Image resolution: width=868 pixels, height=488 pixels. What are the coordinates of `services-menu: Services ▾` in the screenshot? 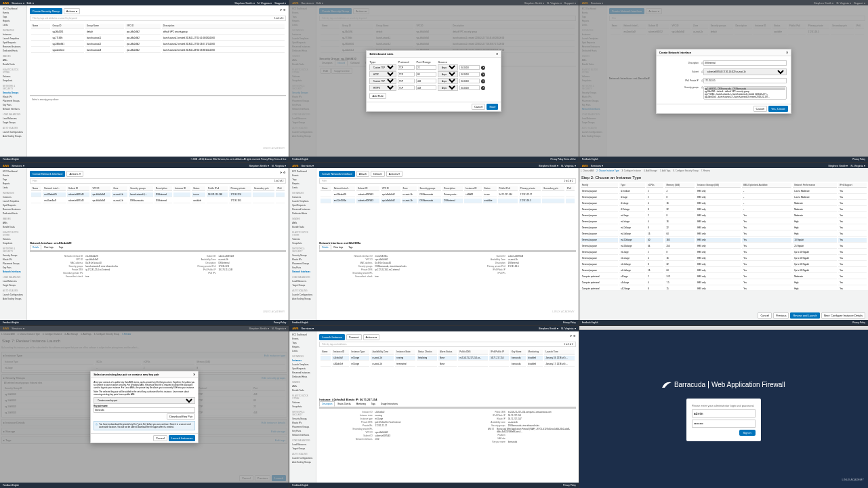 It's located at (18, 3).